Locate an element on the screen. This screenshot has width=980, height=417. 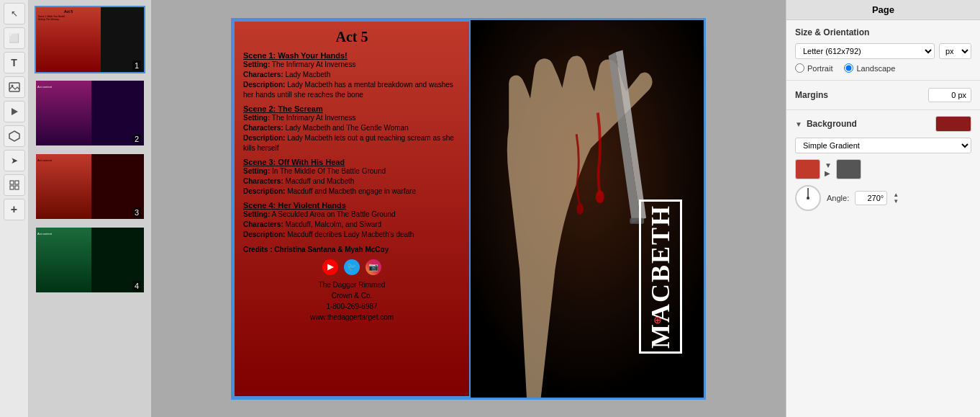
nav-tool-btn: ➤ is located at coordinates (14, 161).